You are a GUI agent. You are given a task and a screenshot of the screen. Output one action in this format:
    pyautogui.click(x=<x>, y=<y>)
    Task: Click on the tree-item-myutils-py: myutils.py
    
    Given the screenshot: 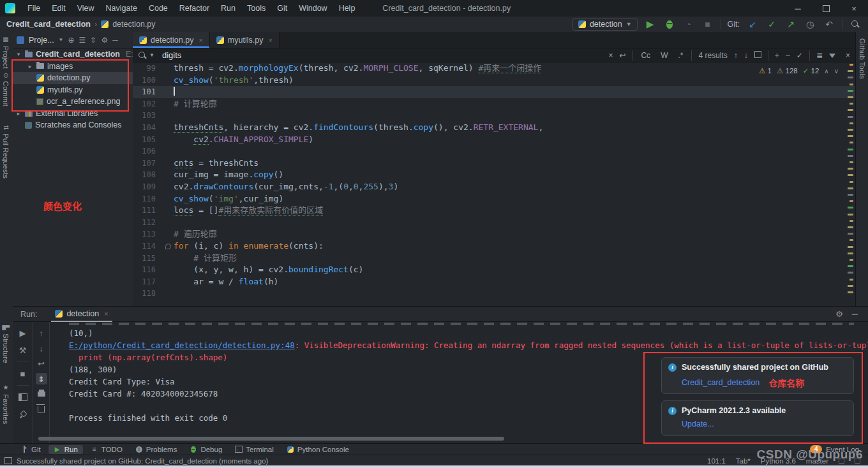 What is the action you would take?
    pyautogui.click(x=73, y=91)
    